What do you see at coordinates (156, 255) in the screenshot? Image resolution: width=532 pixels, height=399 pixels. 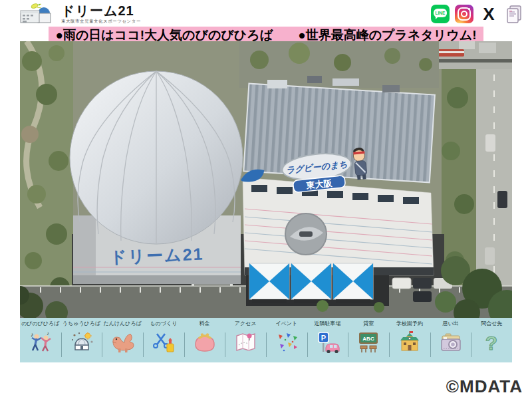 I see `dome-building-name: ドリーム21` at bounding box center [156, 255].